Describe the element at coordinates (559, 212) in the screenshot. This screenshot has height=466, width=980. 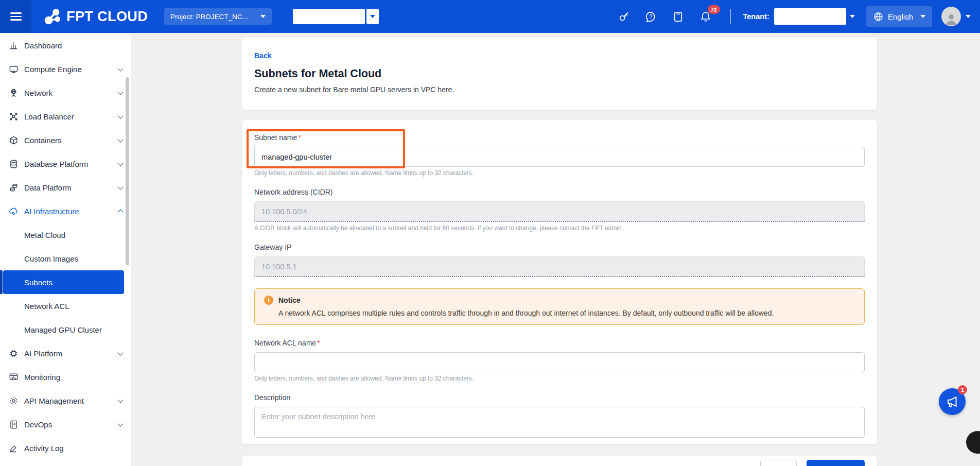
I see `cidr-input` at that location.